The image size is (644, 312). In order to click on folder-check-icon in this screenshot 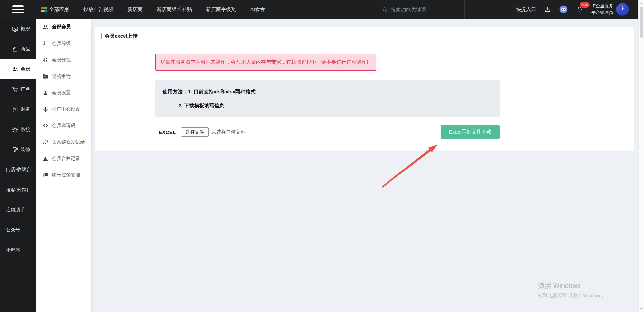, I will do `click(46, 76)`.